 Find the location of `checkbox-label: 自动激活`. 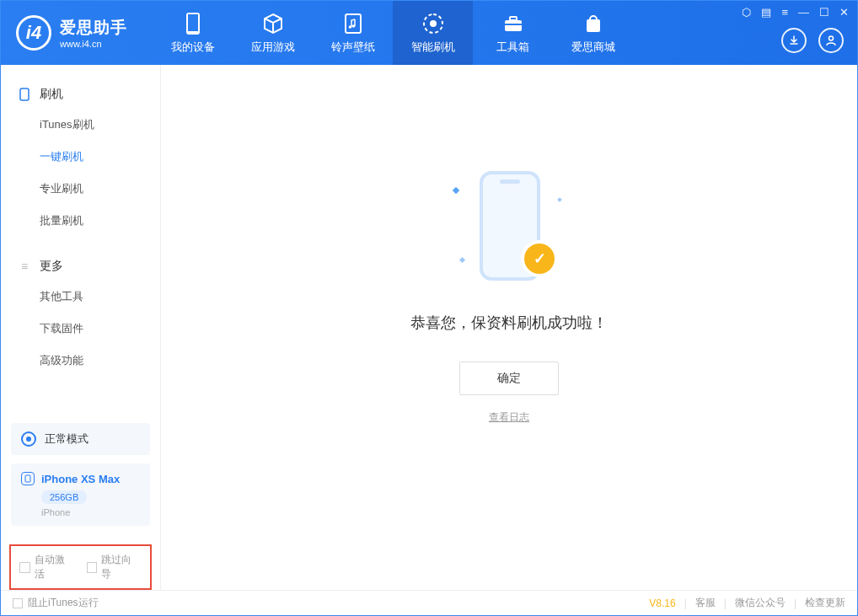

checkbox-label: 自动激活 is located at coordinates (55, 567).